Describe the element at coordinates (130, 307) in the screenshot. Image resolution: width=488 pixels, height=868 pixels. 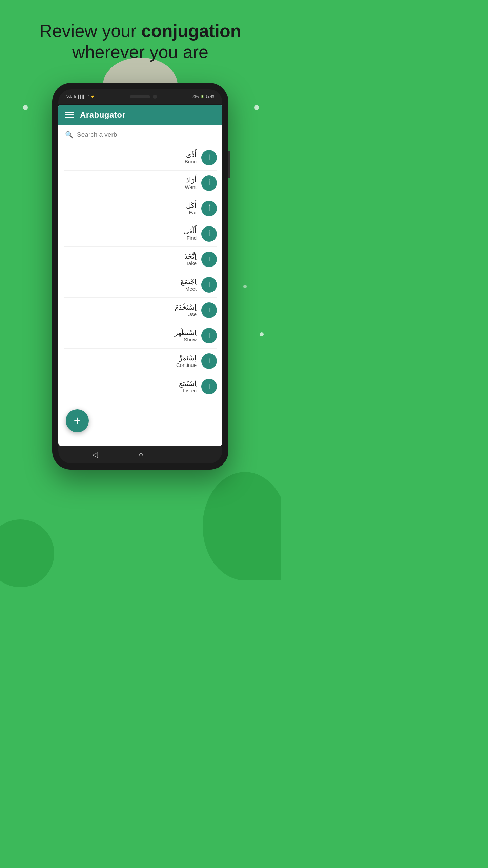
I see `verb-arabic: اِسْتَخْدَمَ` at that location.